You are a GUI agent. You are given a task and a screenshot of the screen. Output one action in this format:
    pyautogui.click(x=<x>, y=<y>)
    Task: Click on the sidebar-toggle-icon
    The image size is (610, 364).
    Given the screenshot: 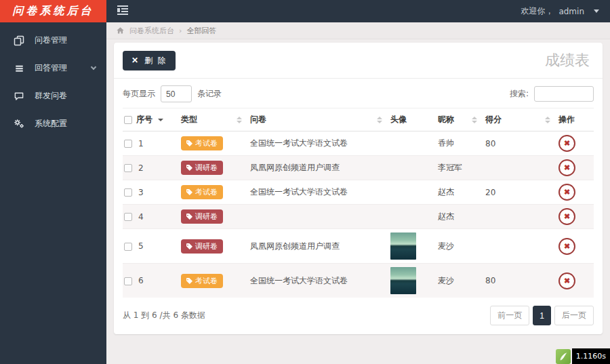 What is the action you would take?
    pyautogui.click(x=123, y=11)
    